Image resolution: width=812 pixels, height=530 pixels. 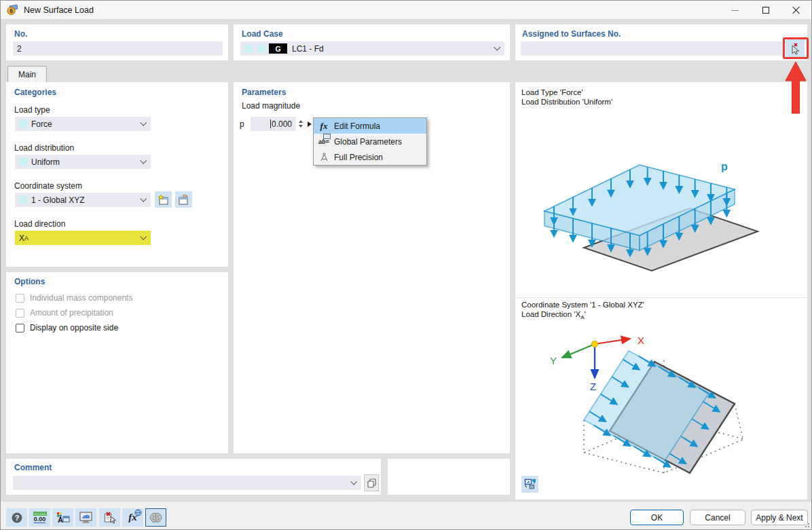 What do you see at coordinates (796, 10) in the screenshot?
I see `close-icon` at bounding box center [796, 10].